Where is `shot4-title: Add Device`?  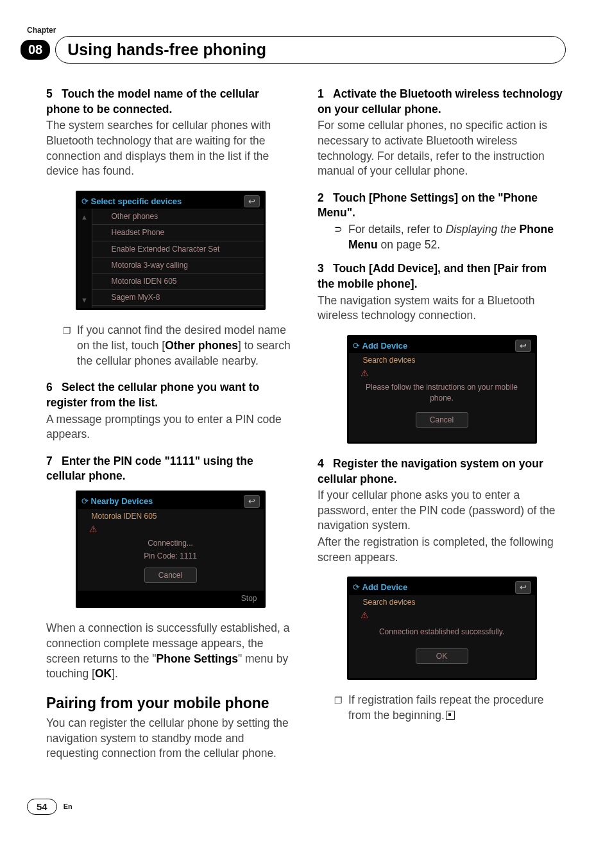 shot4-title: Add Device is located at coordinates (385, 587).